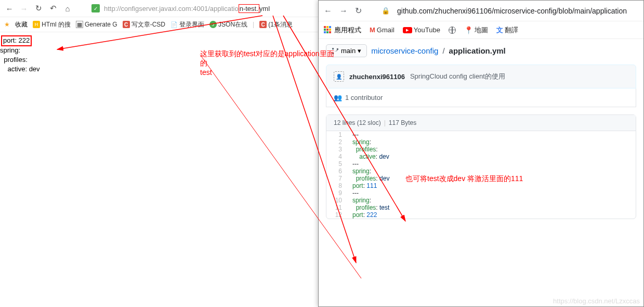 Image resolution: width=644 pixels, height=307 pixels. What do you see at coordinates (80, 24) in the screenshot?
I see `grid-icon: ▦` at bounding box center [80, 24].